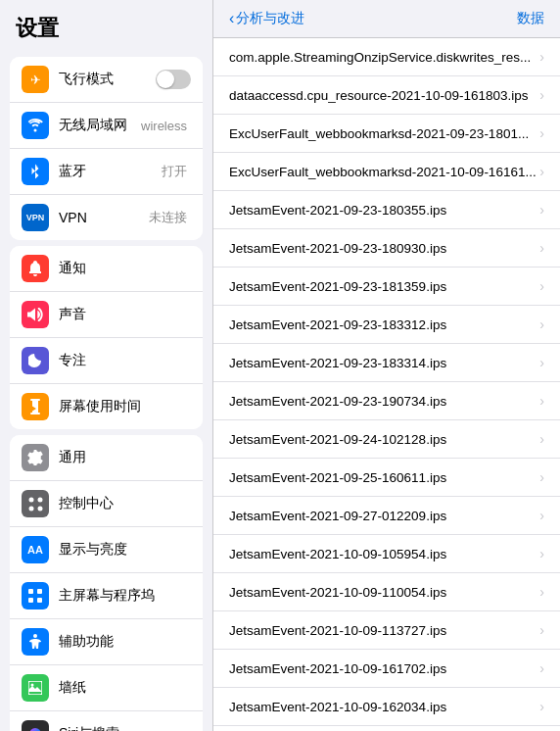 The height and width of the screenshot is (731, 560). I want to click on file-list-item: JetsamEvent-2021-10-09-161702.ips›, so click(387, 668).